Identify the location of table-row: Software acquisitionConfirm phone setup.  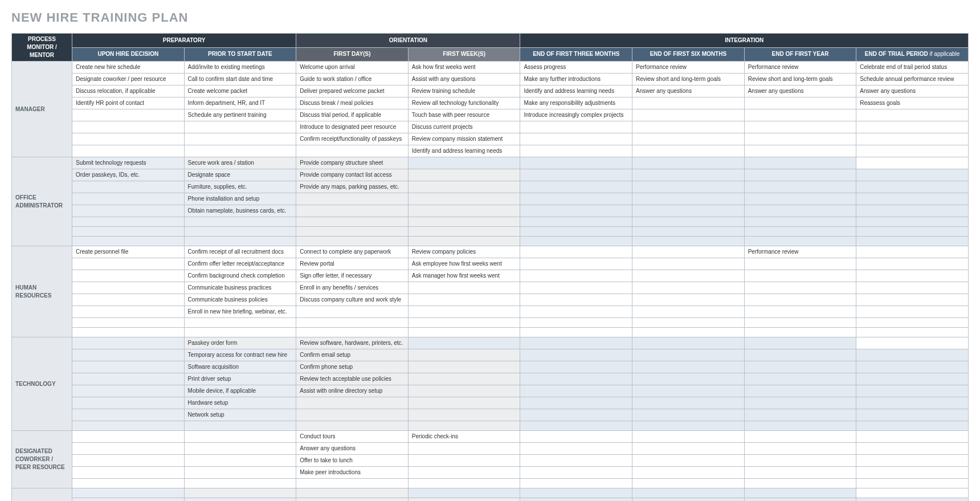
(490, 367).